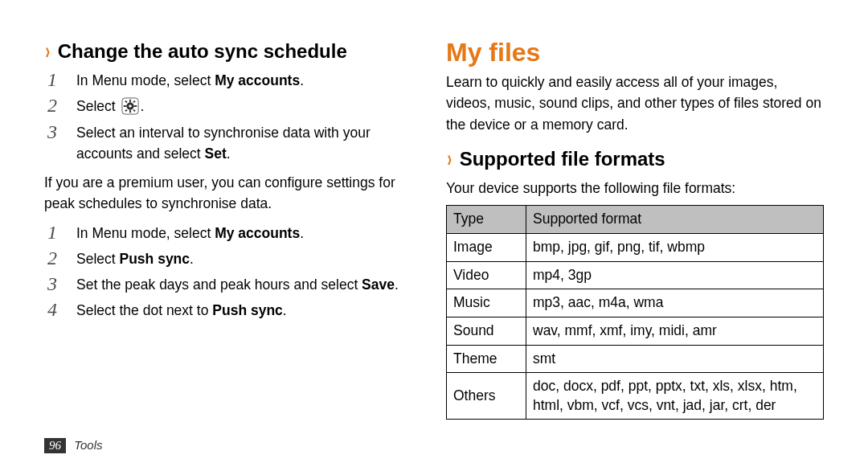 This screenshot has height=471, width=868. I want to click on step-bold: Save, so click(378, 285).